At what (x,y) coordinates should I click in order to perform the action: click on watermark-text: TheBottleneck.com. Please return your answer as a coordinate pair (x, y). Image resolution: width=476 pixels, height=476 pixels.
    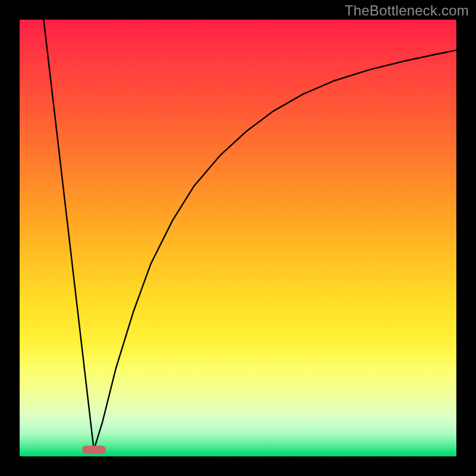
    Looking at the image, I should click on (407, 11).